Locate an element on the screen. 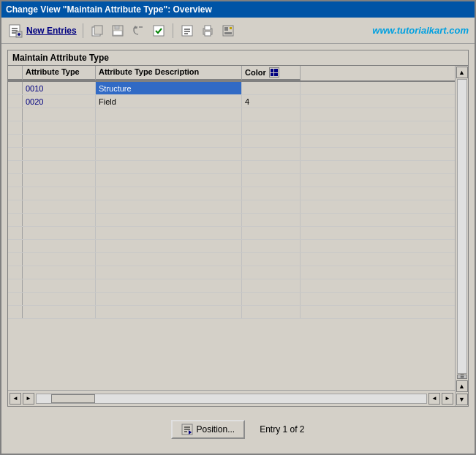 This screenshot has width=476, height=455. hscroll-right-btns: ◄ ► is located at coordinates (441, 399).